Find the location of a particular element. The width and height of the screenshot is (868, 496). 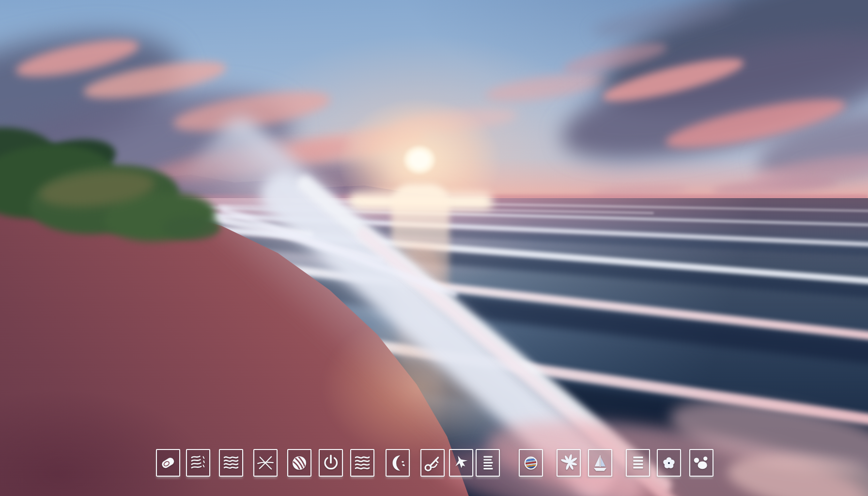

crescent-icon is located at coordinates (398, 463).